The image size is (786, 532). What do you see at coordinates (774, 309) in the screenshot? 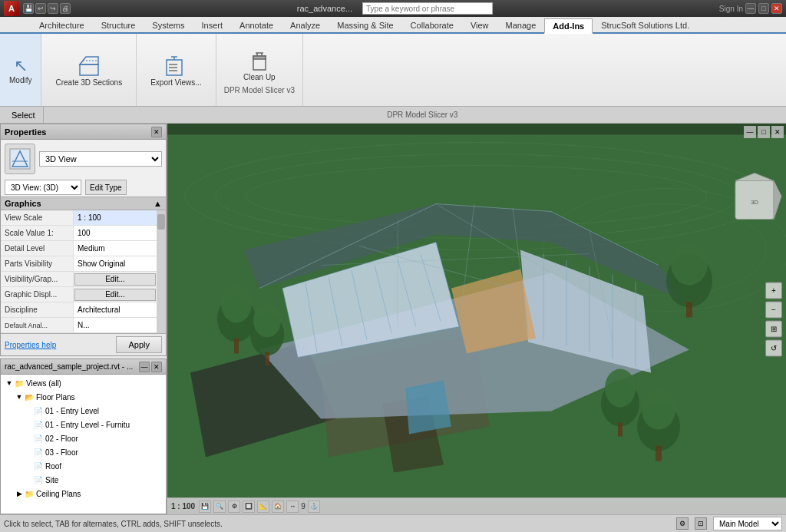
I see `zoom-out-btn: −` at bounding box center [774, 309].